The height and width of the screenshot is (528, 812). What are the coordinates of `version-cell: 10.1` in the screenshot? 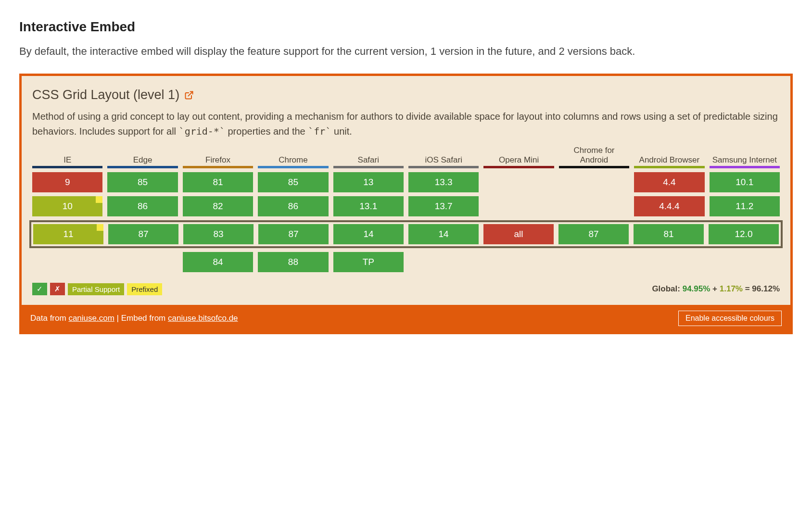 It's located at (745, 182).